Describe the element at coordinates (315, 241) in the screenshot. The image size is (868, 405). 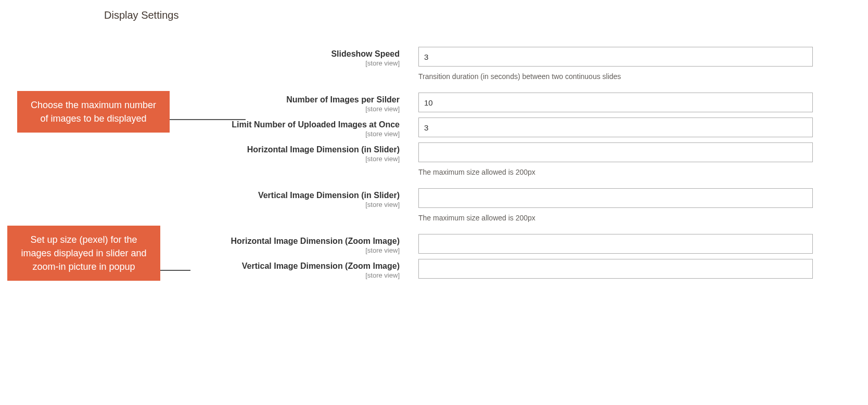
I see `field-label: Horizontal Image Dimension (Zoom Image)` at that location.